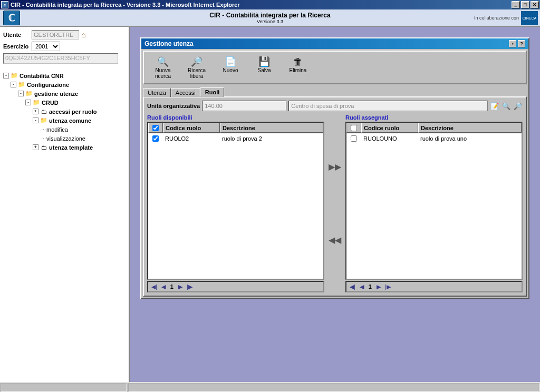 The image size is (540, 392). I want to click on remove-button: ◀◀, so click(335, 240).